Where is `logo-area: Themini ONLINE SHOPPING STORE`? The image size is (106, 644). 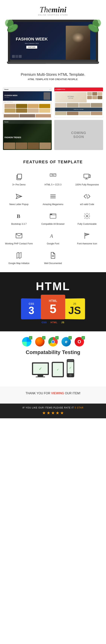
logo-area: Themini ONLINE SHOPPING STORE is located at coordinates (53, 11).